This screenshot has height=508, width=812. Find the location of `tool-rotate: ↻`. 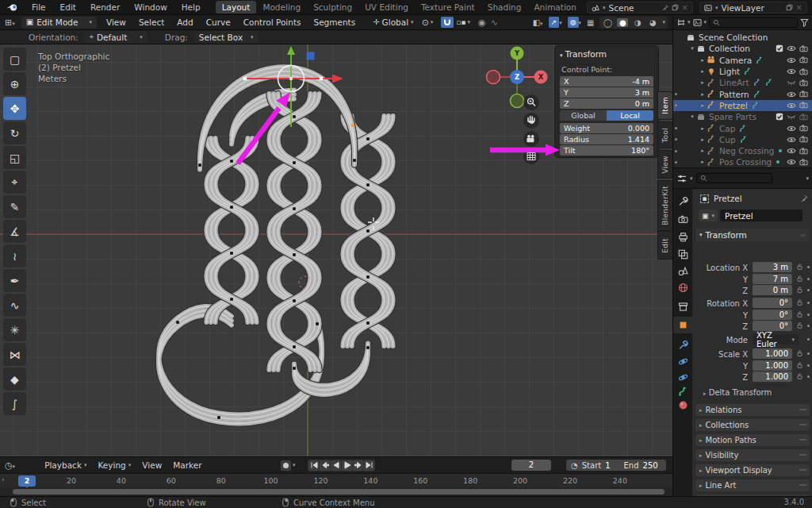

tool-rotate: ↻ is located at coordinates (14, 133).